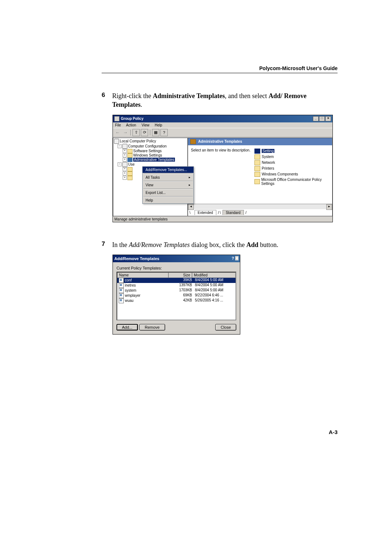  I want to click on view-tabs: \ Extended /\ Standard /, so click(260, 212).